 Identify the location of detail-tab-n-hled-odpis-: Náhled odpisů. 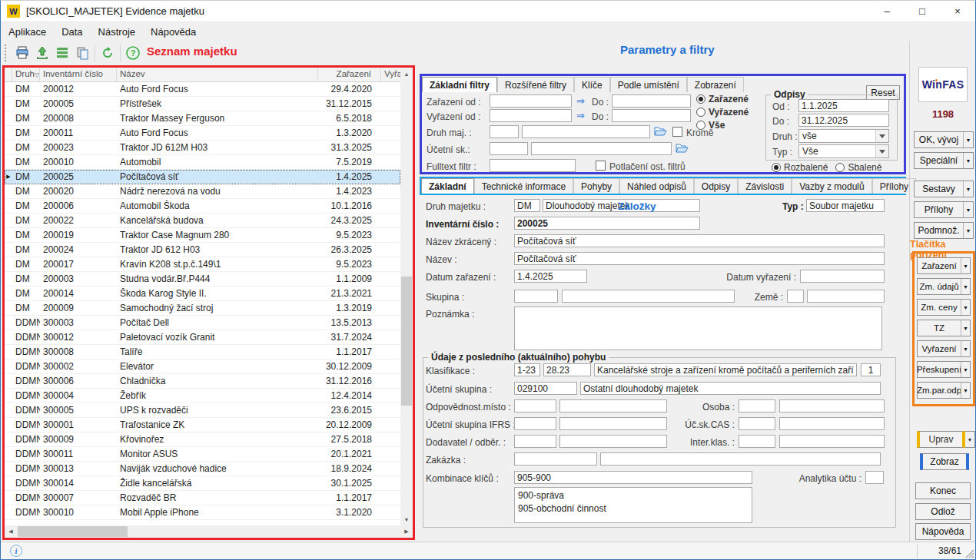
(656, 186).